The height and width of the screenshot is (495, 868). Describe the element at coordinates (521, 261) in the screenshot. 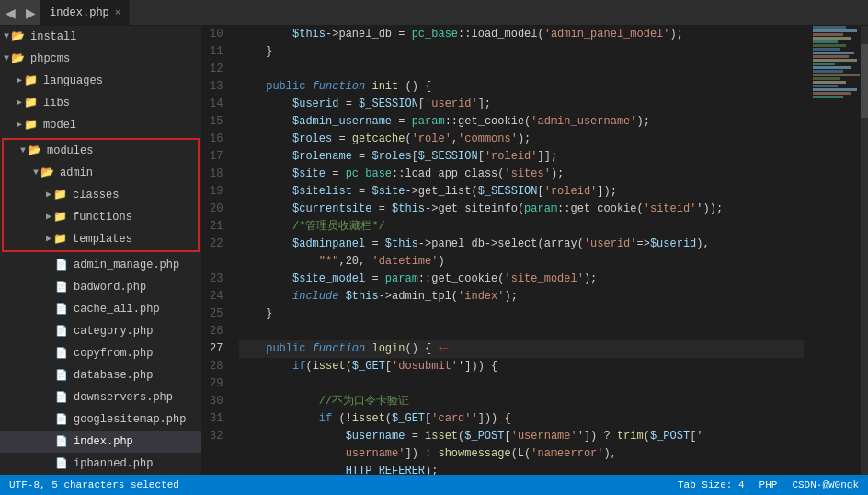

I see `code-line-13: "*",20, 'datetime')` at that location.